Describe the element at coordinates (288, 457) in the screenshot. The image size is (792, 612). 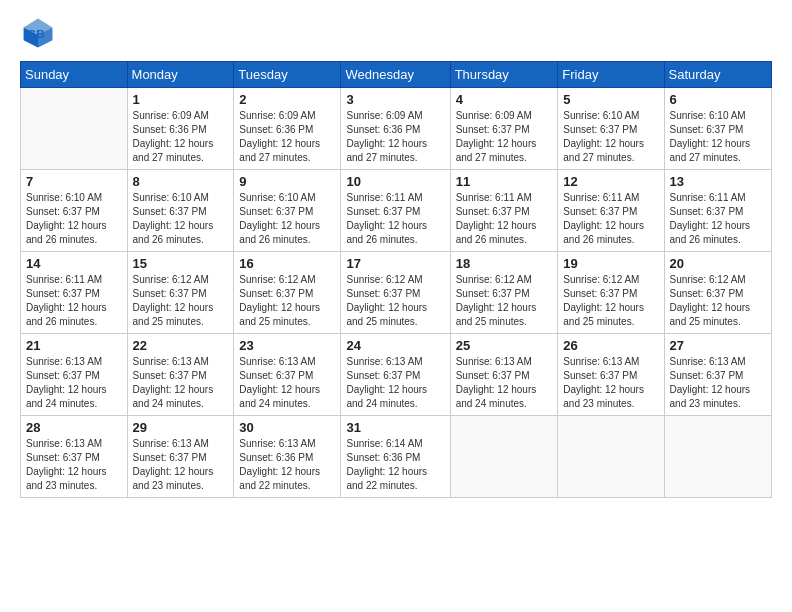
I see `day-cell: 30Sunrise: 6:13 AM Sunset: 6:36 PM Dayli…` at that location.